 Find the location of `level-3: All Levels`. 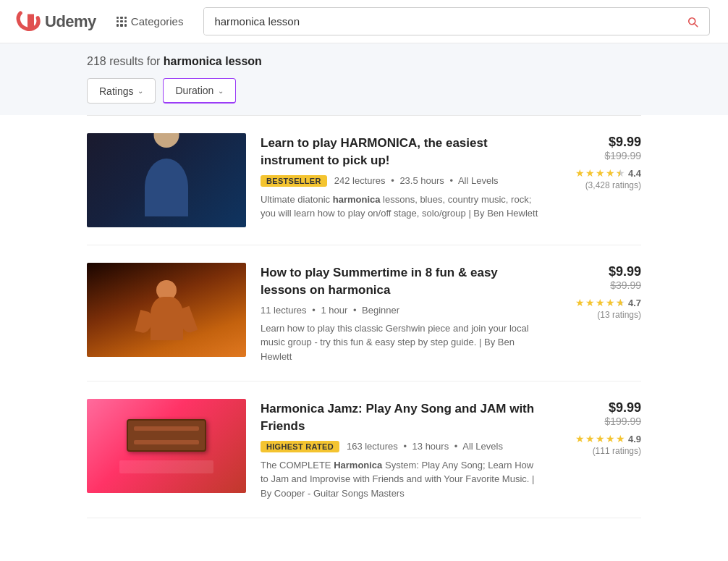

level-3: All Levels is located at coordinates (483, 446).